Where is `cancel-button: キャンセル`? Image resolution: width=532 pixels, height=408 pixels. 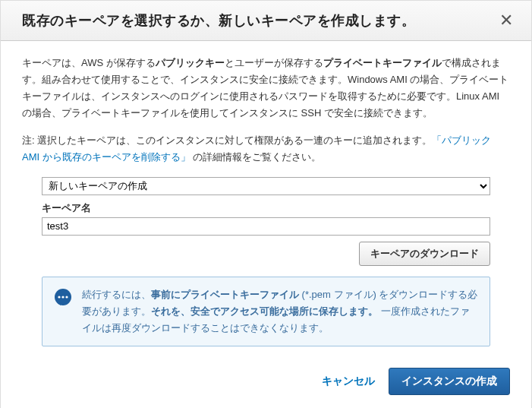
cancel-button: キャンセル is located at coordinates (348, 381).